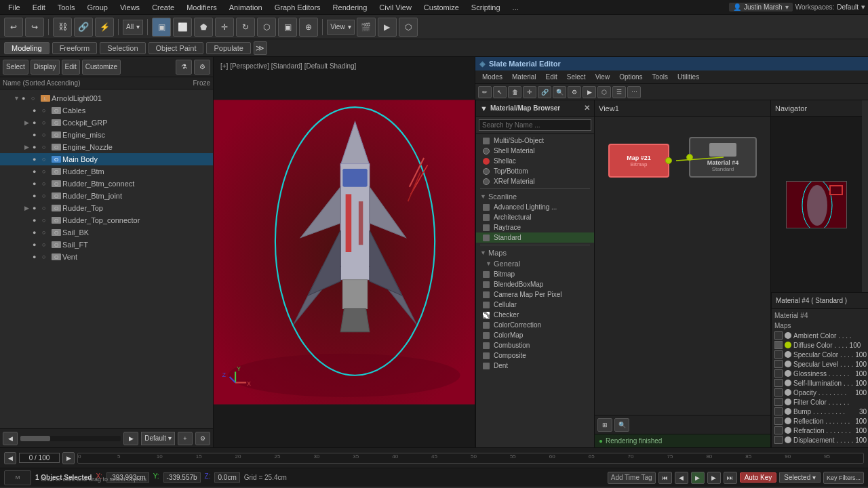 This screenshot has width=868, height=488. Describe the element at coordinates (552, 77) in the screenshot. I see `sme-menu-edit: Edit` at that location.